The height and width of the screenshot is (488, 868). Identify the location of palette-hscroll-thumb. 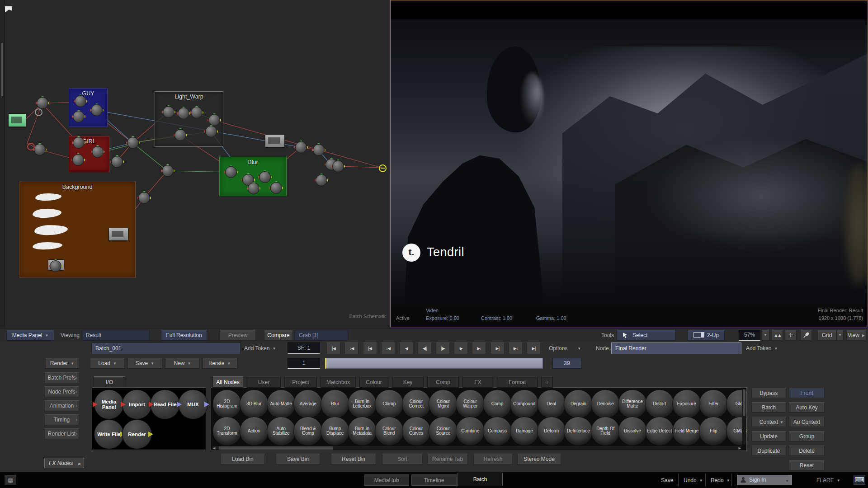
(276, 448).